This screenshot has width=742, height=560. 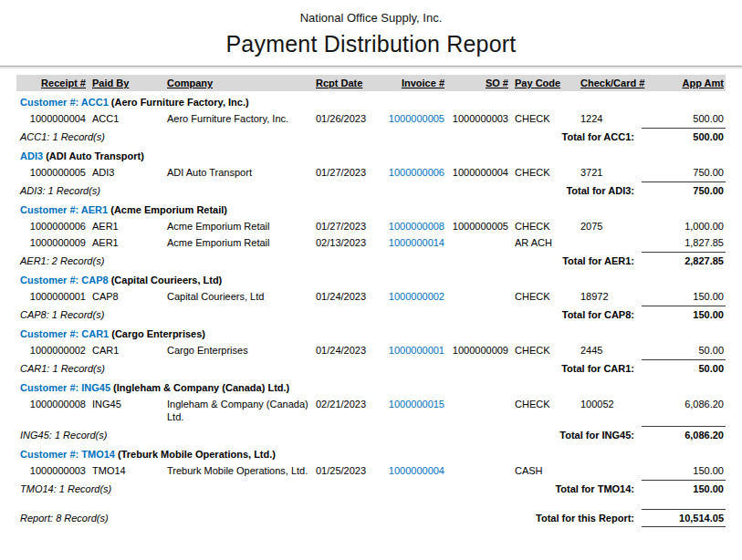 What do you see at coordinates (371, 388) in the screenshot?
I see `group-header: Customer #: ING45 (Ingleham & Company (C…` at bounding box center [371, 388].